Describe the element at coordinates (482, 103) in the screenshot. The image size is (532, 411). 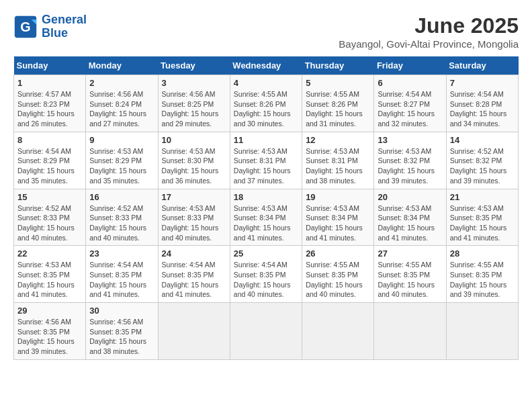
I see `table-row: 7 Sunrise: 4:54 AM Sunset: 8:28 PM Dayli…` at that location.